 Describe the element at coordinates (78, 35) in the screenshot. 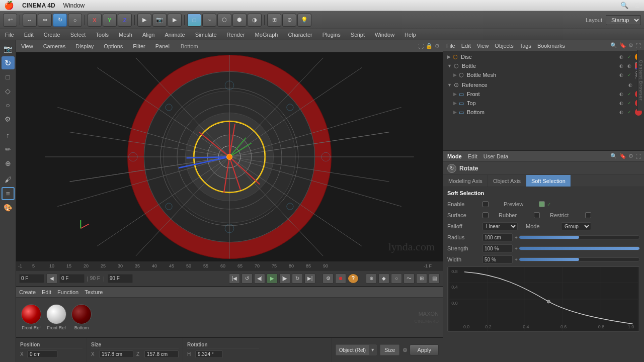

I see `menu-select: Select` at that location.